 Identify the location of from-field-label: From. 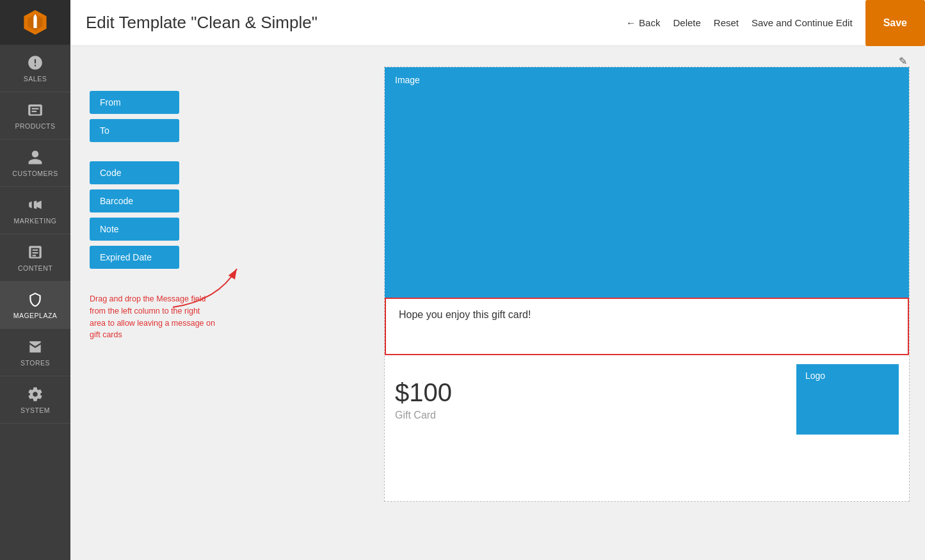
(110, 102).